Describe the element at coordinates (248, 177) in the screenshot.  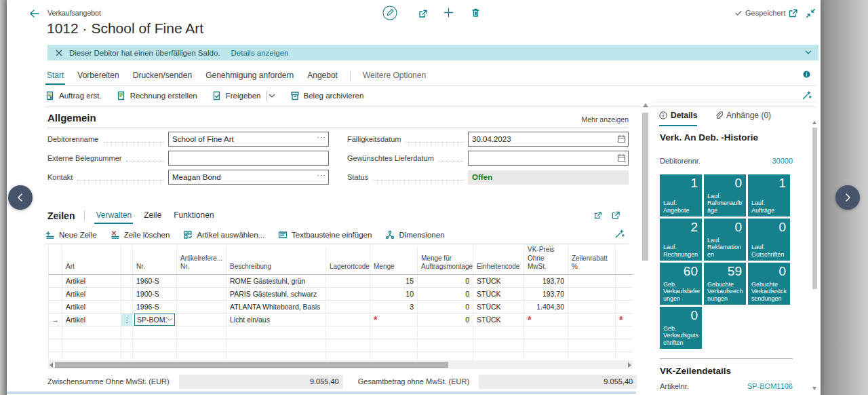
I see `kontakt-input` at that location.